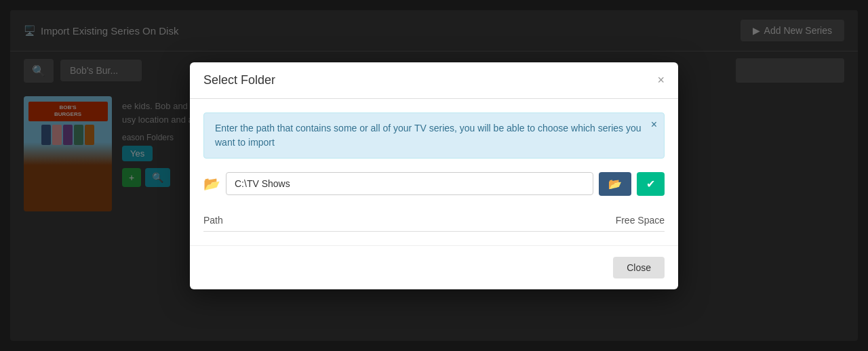 The width and height of the screenshot is (868, 351). Describe the element at coordinates (239, 80) in the screenshot. I see `modal-title: Select Folder` at that location.